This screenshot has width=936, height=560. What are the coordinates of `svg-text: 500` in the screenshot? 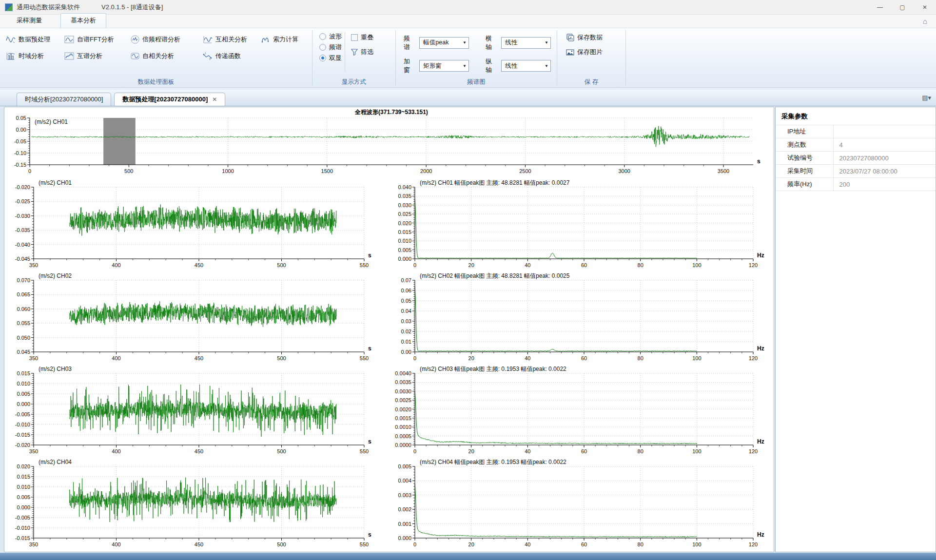 It's located at (129, 171).